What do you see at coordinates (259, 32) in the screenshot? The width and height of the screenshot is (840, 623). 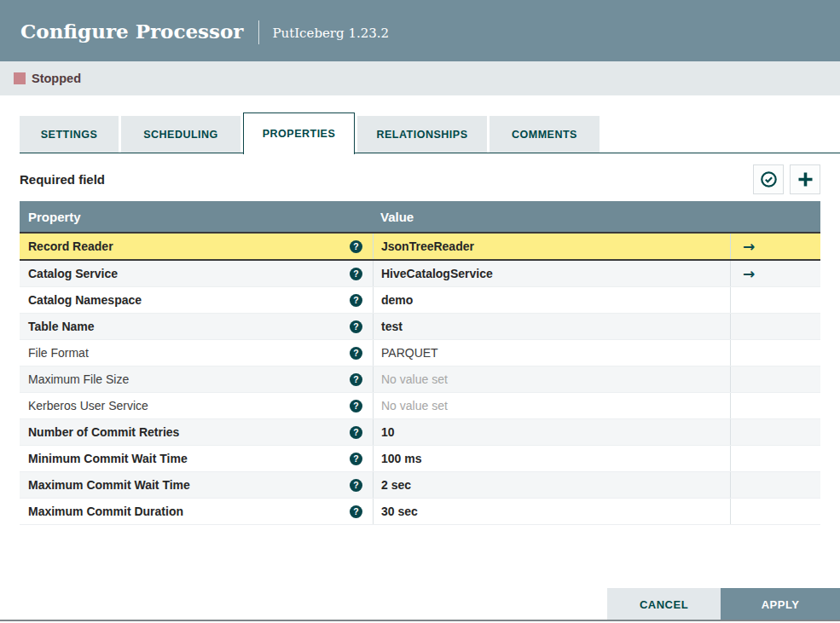 I see `title-divider` at bounding box center [259, 32].